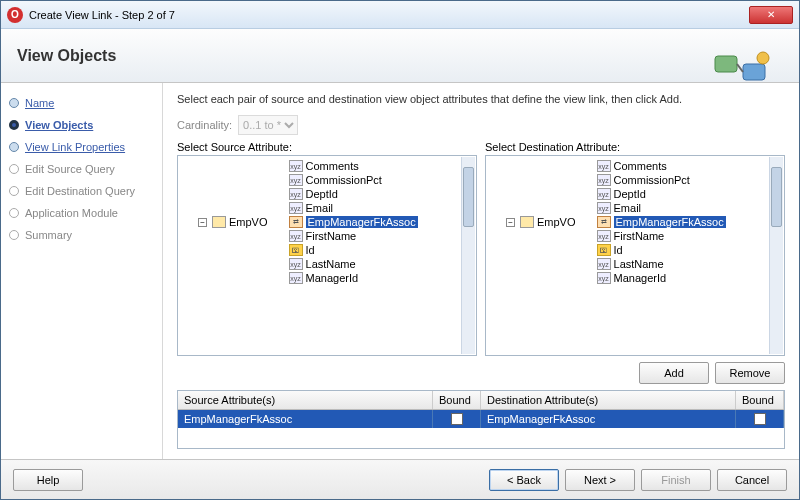 The image size is (800, 500). I want to click on cell-src: EmpManagerFkAssoc, so click(306, 419).